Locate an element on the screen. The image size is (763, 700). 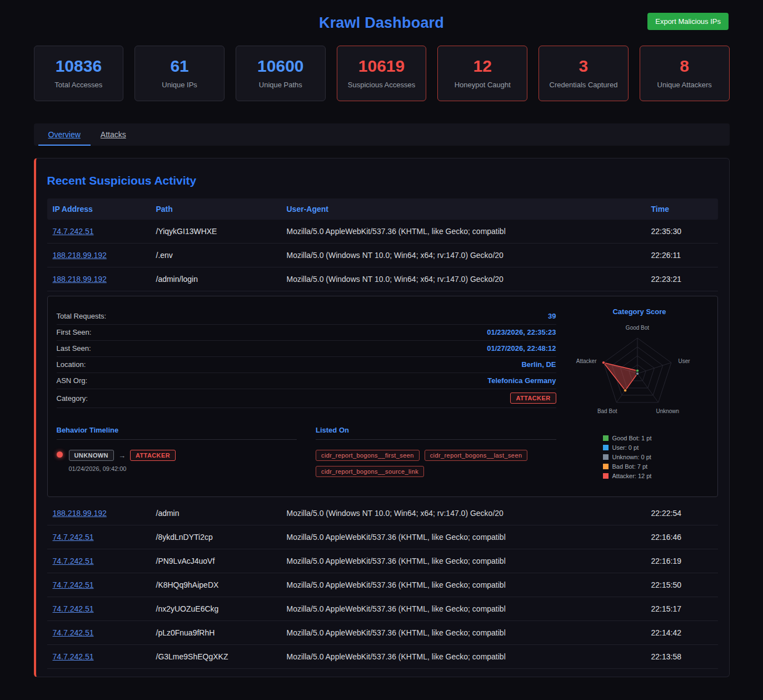
row-time: 22:15:17 is located at coordinates (682, 609).